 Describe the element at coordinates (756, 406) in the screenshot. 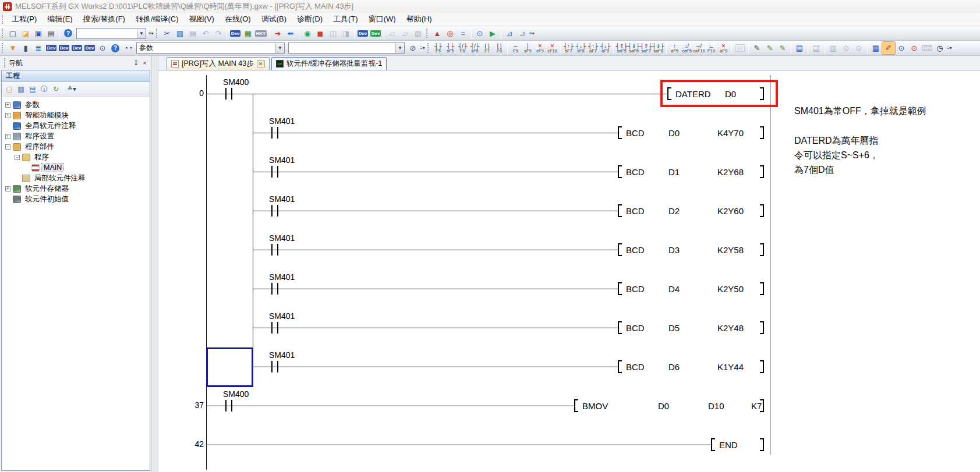

I see `instruction-arg: K7` at that location.